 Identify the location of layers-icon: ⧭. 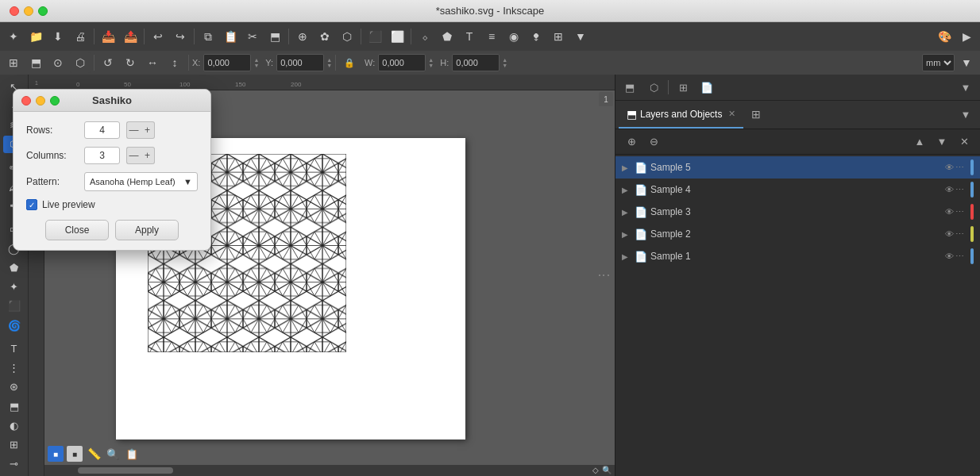
(536, 36).